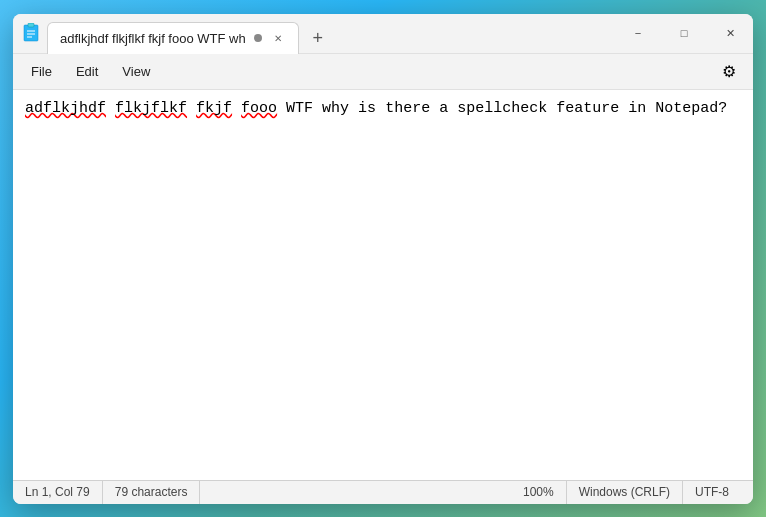 This screenshot has height=517, width=766. Describe the element at coordinates (153, 38) in the screenshot. I see `tab-label: adflkjhdf flkjflkf fkjf fooo WTF wh` at that location.